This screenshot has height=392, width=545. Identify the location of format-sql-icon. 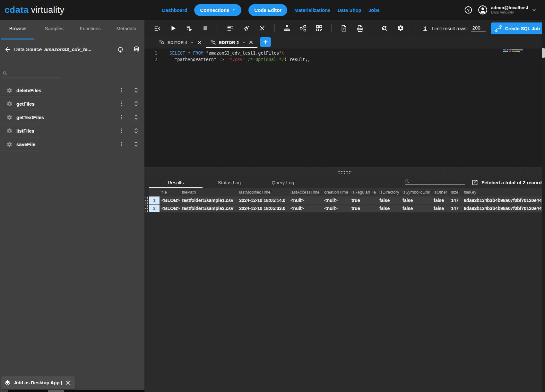
(230, 28).